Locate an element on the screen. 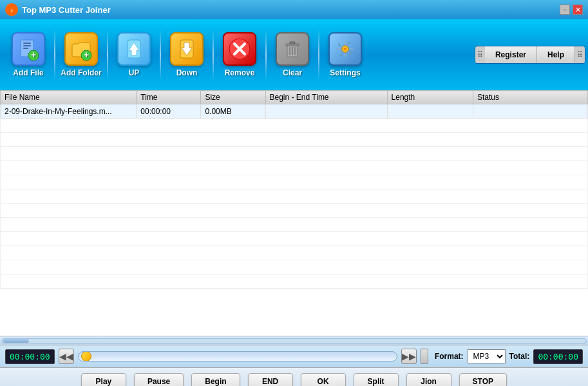 The width and height of the screenshot is (588, 386). table-row: 2-09-Drake-In-My-Feelings.m... 00:00:00 … is located at coordinates (294, 111).